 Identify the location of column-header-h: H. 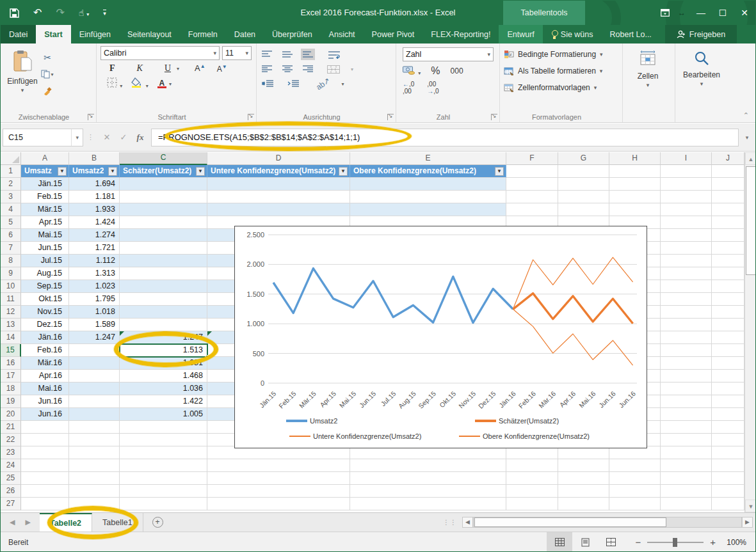
(635, 159).